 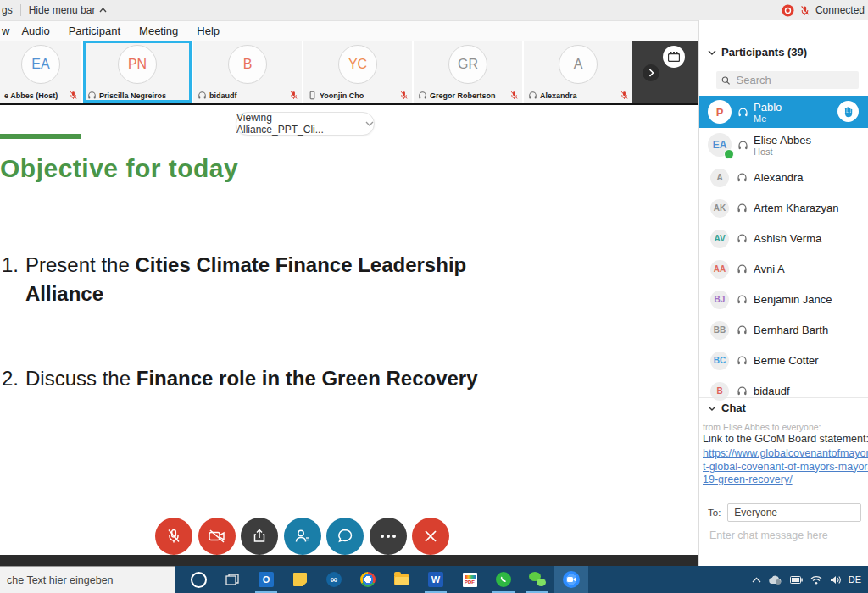 I want to click on more-options-button, so click(x=388, y=536).